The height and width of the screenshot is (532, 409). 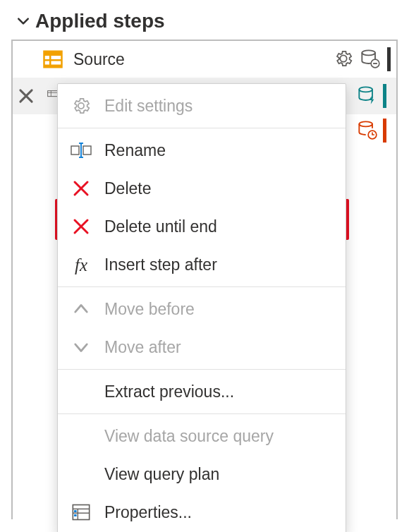 I want to click on menu-label: Rename, so click(x=135, y=151).